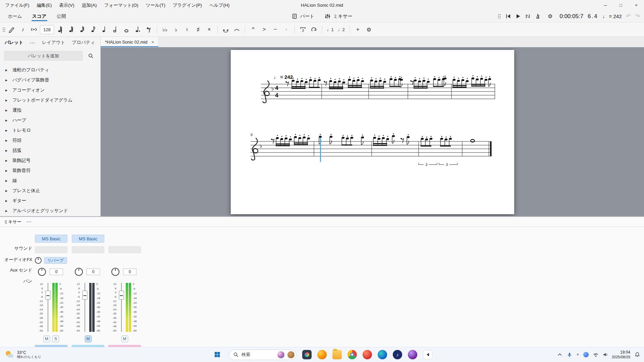  Describe the element at coordinates (40, 16) in the screenshot. I see `tab-score: スコア` at that location.